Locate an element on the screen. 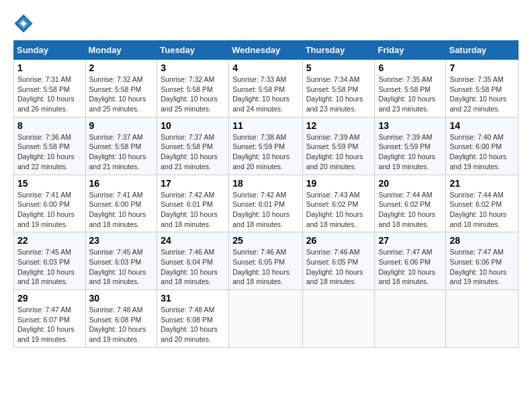  calendar-cell: 25Sunrise: 7:46 AMSunset: 6:05 PMDayligh… is located at coordinates (266, 261).